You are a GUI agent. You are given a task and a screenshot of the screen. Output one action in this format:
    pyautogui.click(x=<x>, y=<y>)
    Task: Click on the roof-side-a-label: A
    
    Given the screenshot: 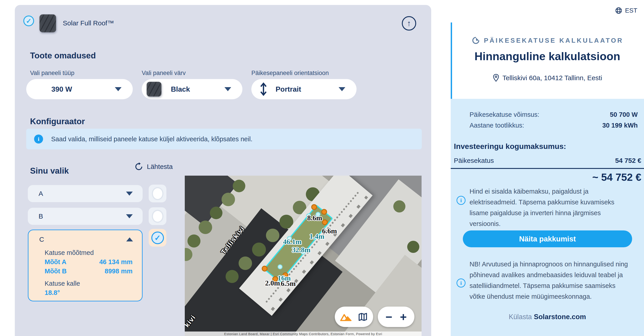 What is the action you would take?
    pyautogui.click(x=41, y=194)
    